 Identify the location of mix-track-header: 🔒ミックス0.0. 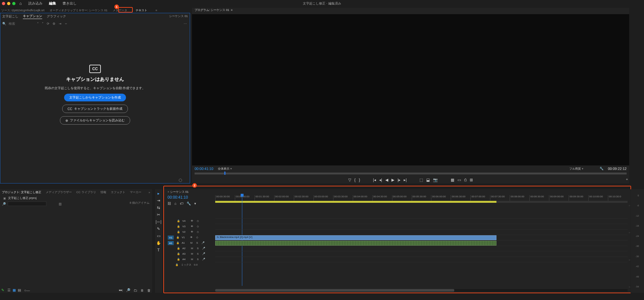
(190, 265).